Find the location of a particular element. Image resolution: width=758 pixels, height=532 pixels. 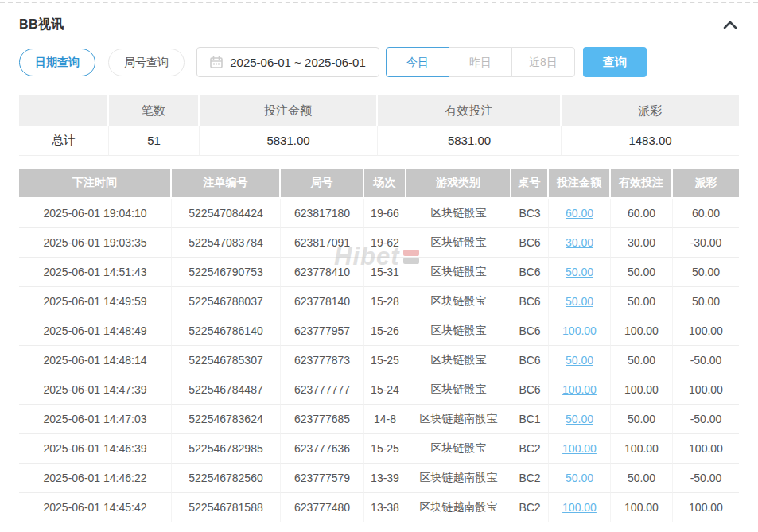

cell-round-id: 623777579 is located at coordinates (323, 479).